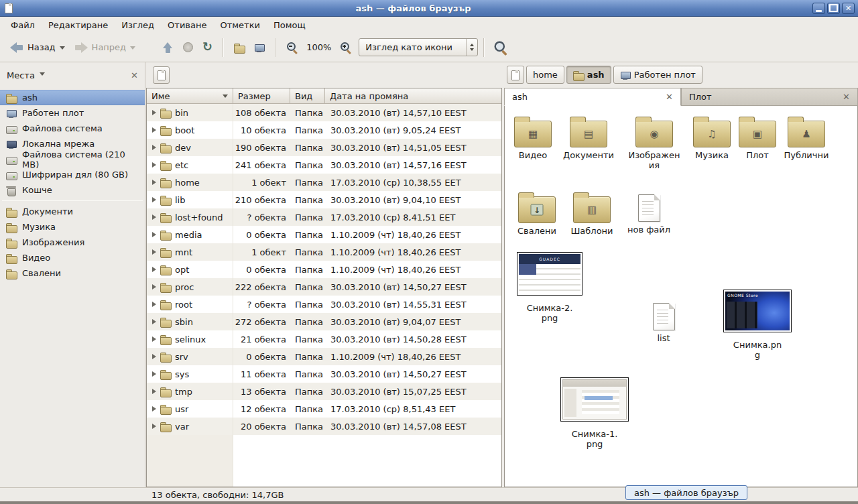  What do you see at coordinates (346, 47) in the screenshot?
I see `zoom-in-button` at bounding box center [346, 47].